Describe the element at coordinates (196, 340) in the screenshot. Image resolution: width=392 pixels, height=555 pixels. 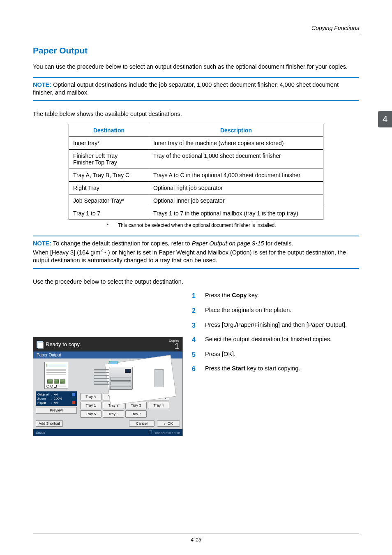
I see `step-number: 4` at that location.